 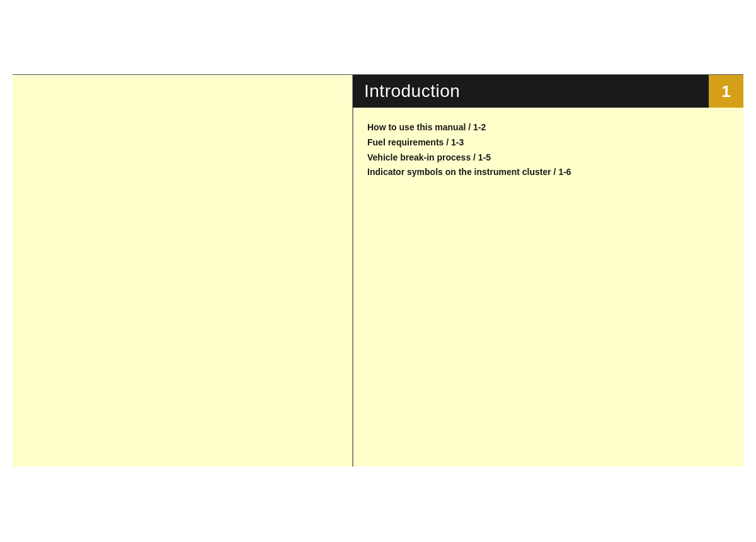 I want to click on toc-item: Fuel requirements / 1-3, so click(x=548, y=143).